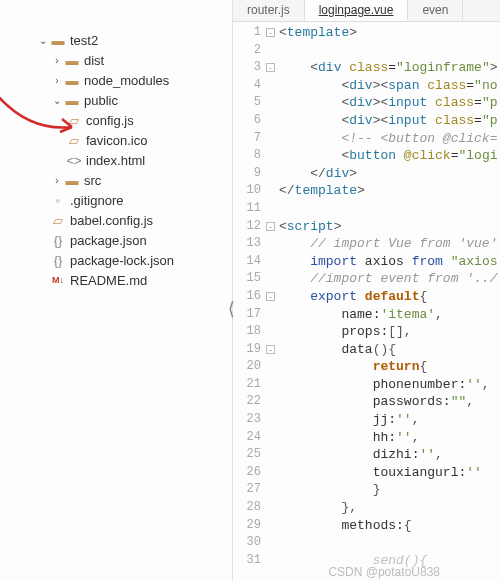  What do you see at coordinates (108, 240) in the screenshot?
I see `tree-label: package.json` at bounding box center [108, 240].